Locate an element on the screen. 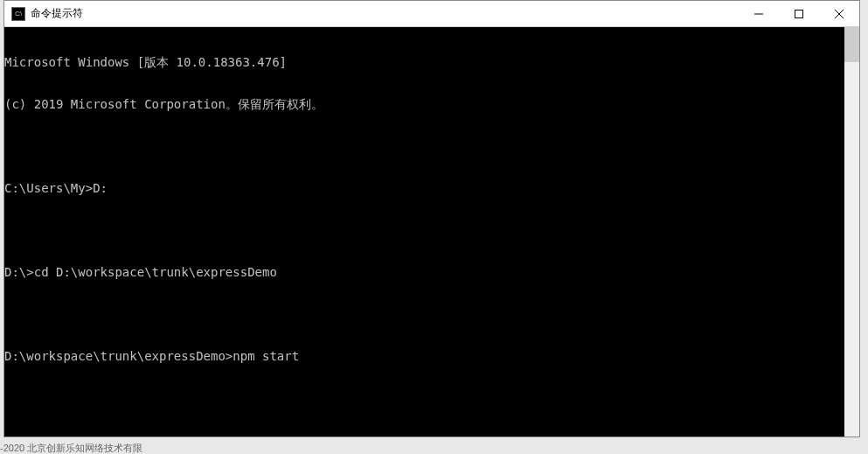 The height and width of the screenshot is (454, 868). window-title: 命令提示符 is located at coordinates (385, 14).